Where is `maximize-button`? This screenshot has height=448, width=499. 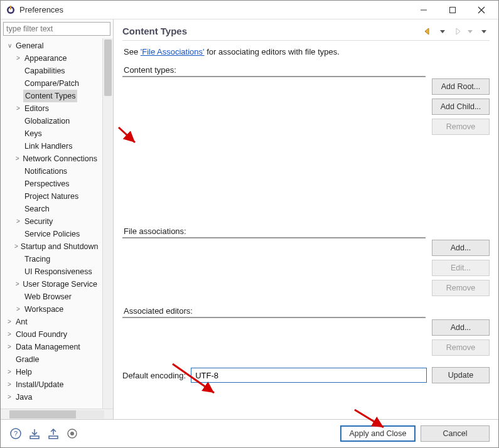 maximize-button is located at coordinates (453, 10).